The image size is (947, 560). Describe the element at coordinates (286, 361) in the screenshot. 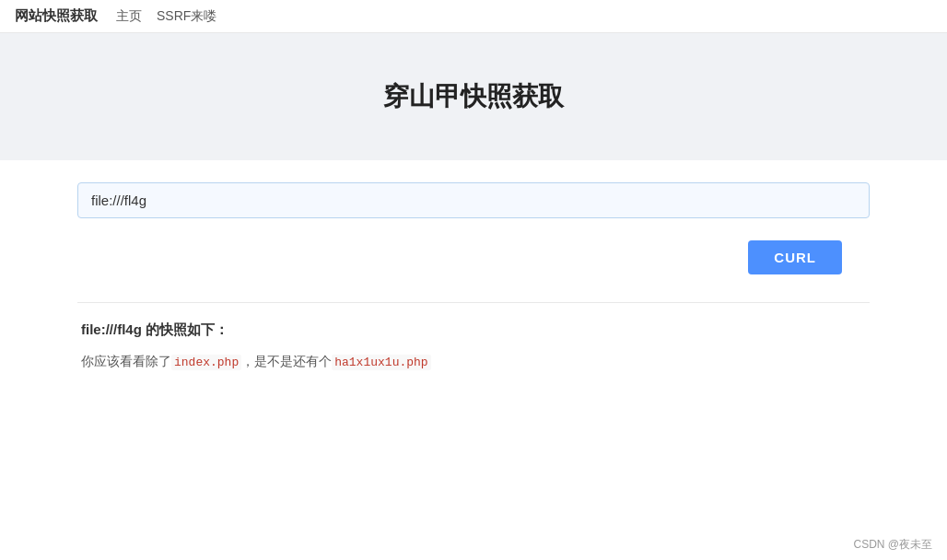

I see `result-middle: ，是不是还有个` at that location.